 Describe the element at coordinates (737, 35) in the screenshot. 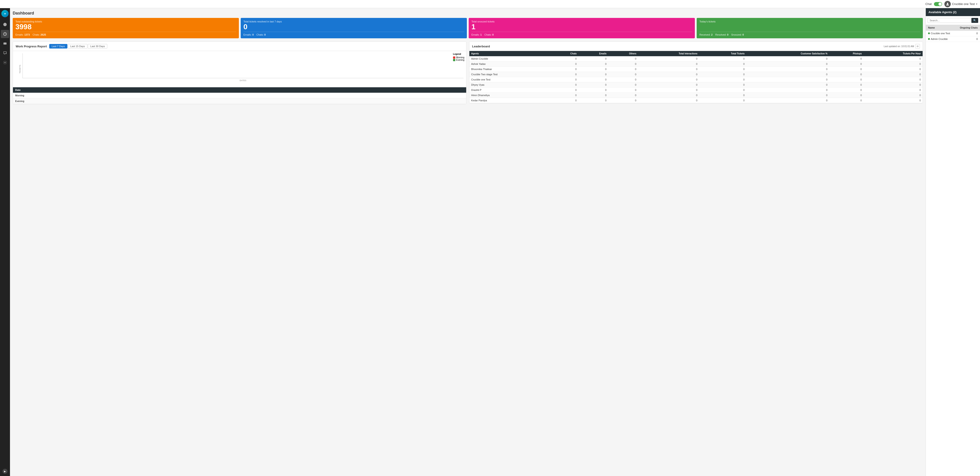

I see `today-snoozed: Snoozed: 0` at that location.